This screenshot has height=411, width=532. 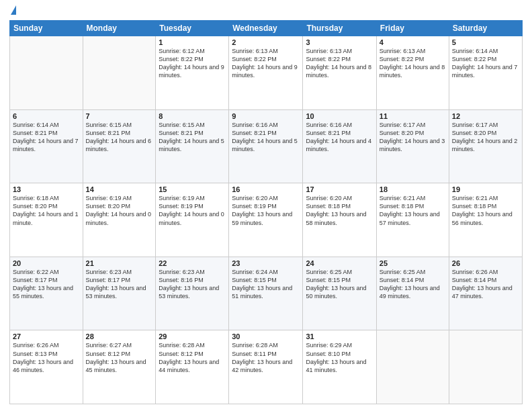 What do you see at coordinates (266, 146) in the screenshot?
I see `calendar-cell: 9Sunrise: 6:16 AM Sunset: 8:21 PM Daylig…` at bounding box center [266, 146].